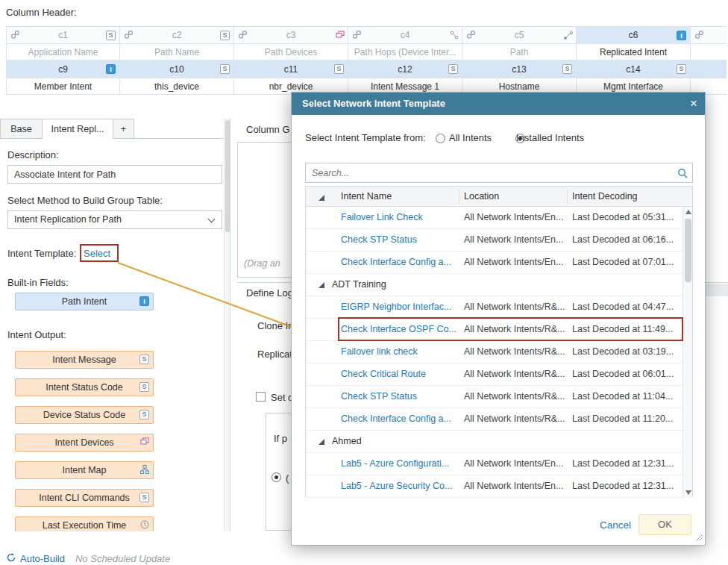 This screenshot has height=565, width=728. I want to click on column-name: Path, so click(519, 52).